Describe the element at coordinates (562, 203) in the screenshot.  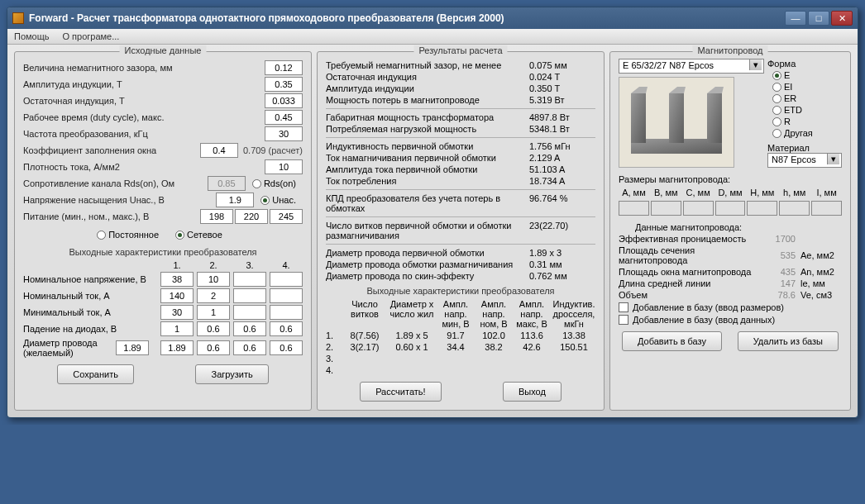
I see `result-val-r11: 96.764 %` at that location.